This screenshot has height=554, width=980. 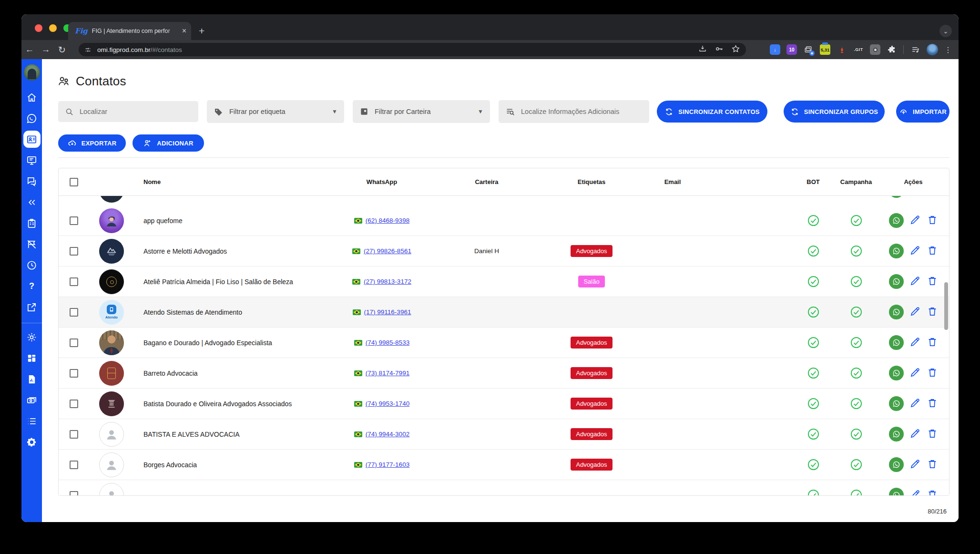 I want to click on sidebar-item-money, so click(x=32, y=400).